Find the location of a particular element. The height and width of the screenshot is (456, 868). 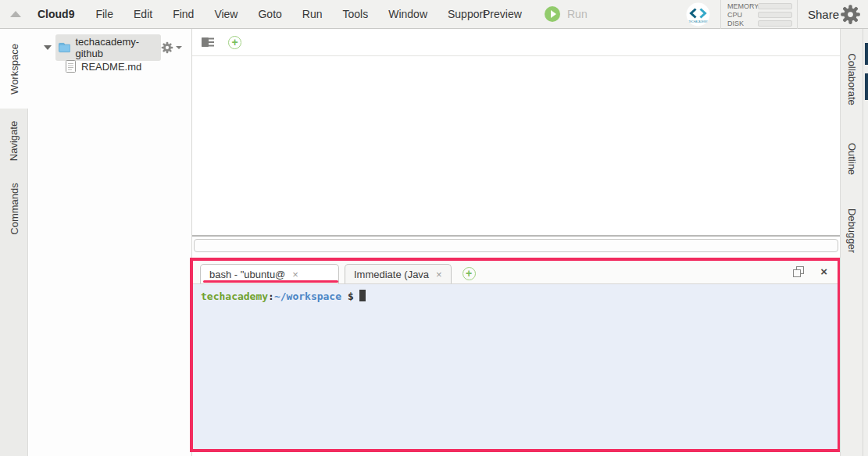

menu-tools: Tools is located at coordinates (356, 14).